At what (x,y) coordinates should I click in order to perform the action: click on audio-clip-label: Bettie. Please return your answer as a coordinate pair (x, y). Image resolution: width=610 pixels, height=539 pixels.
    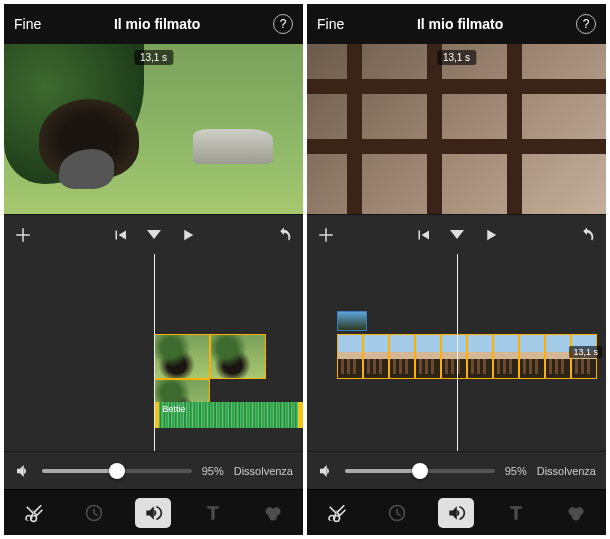
    Looking at the image, I should click on (174, 409).